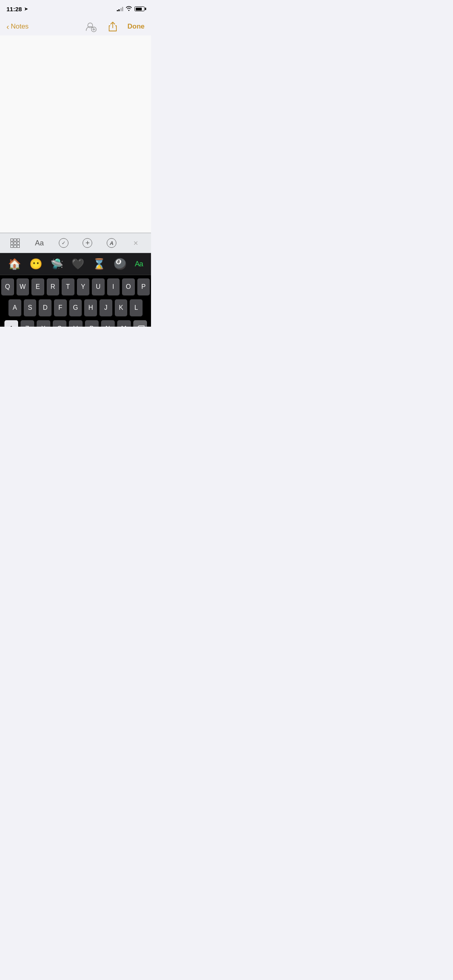  I want to click on checklist-button: ✓, so click(64, 243).